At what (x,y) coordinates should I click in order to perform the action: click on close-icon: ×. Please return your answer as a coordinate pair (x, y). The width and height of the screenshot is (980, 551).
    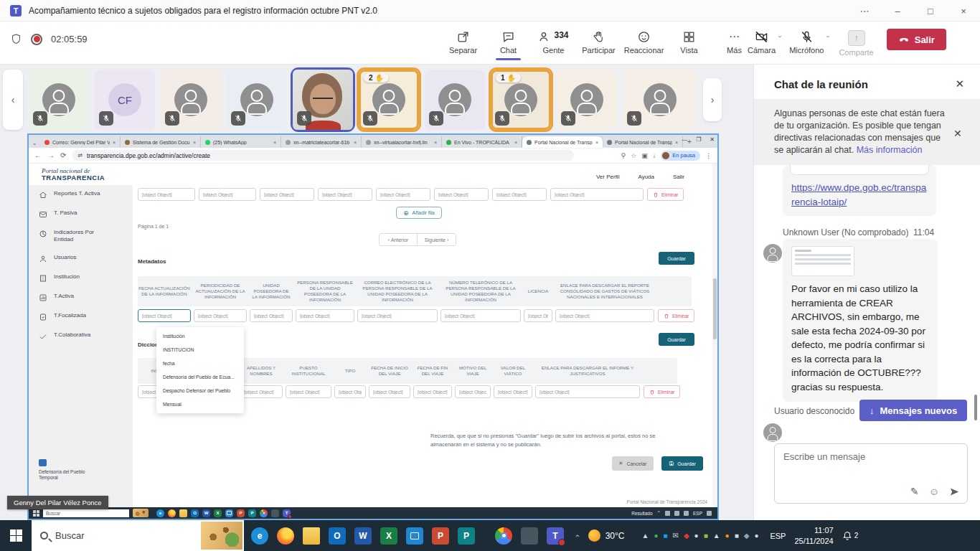
    Looking at the image, I should click on (963, 11).